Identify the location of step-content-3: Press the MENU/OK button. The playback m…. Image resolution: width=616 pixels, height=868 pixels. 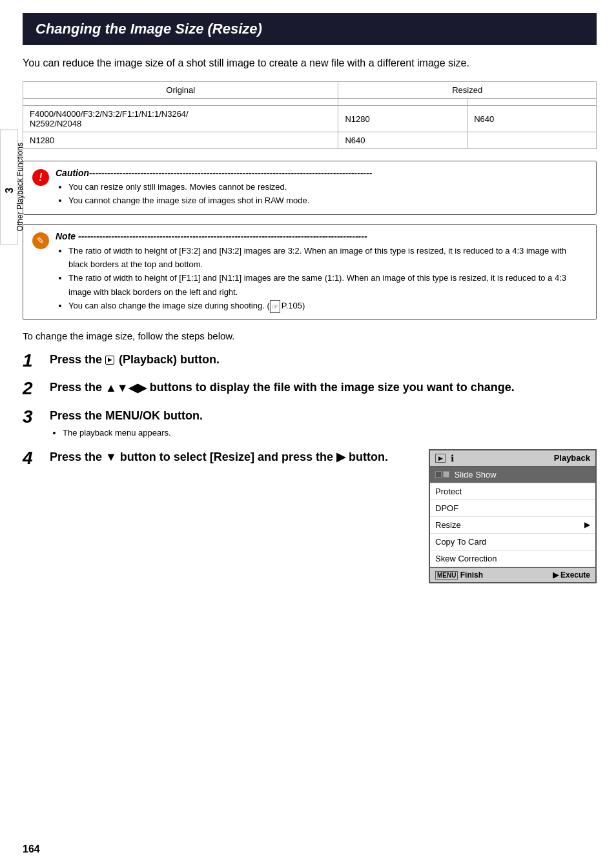
(323, 424).